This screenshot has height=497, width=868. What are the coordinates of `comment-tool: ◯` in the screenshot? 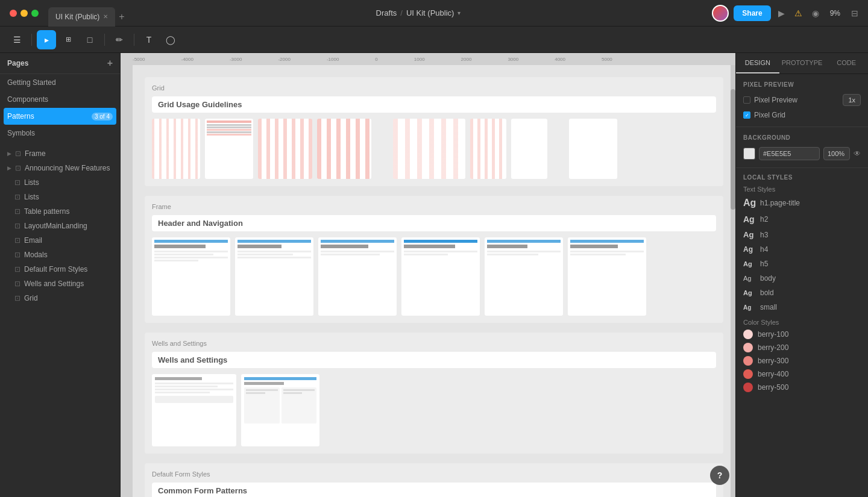 It's located at (171, 40).